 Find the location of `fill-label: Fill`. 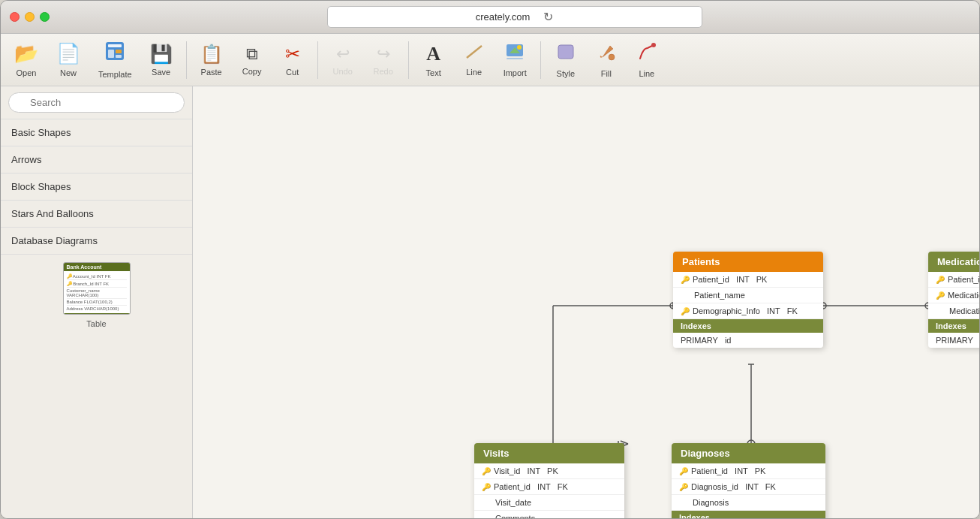

fill-label: Fill is located at coordinates (606, 74).